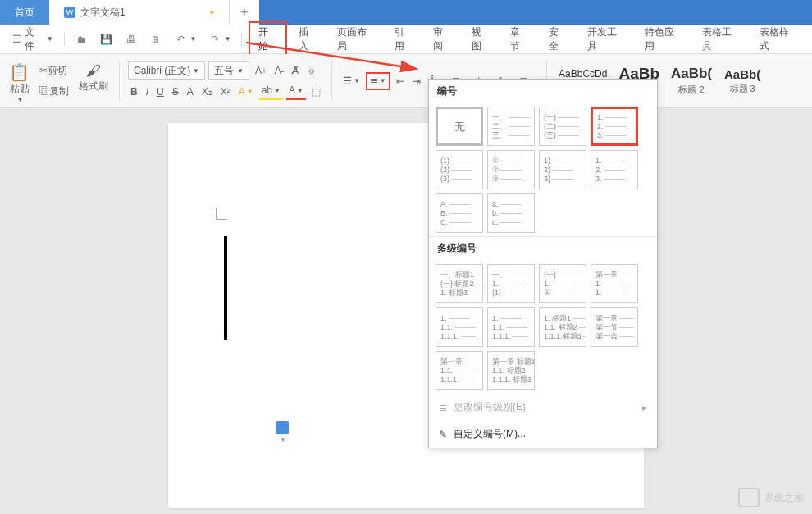  Describe the element at coordinates (511, 126) in the screenshot. I see `numbering-chinese-comma: 一、二、三、` at that location.